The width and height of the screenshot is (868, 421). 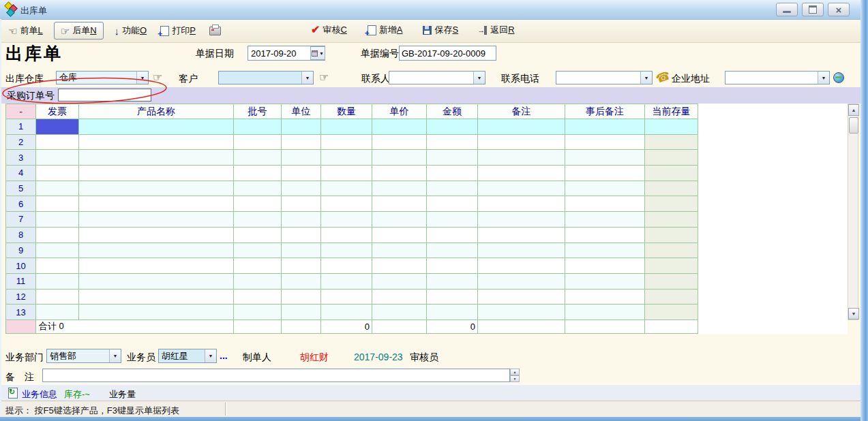 I want to click on scroll-up-icon: ▲, so click(x=854, y=110).